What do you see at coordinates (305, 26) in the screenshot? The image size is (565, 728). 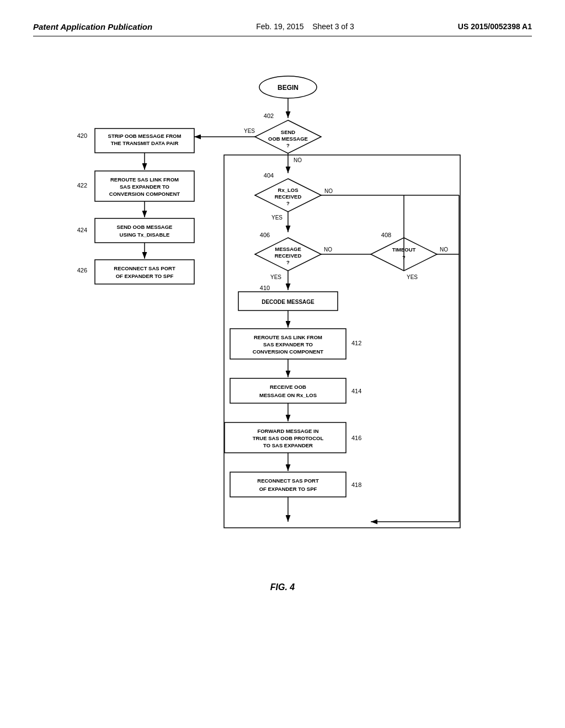 I see `date-sheet: Feb. 19, 2015 Sheet 3 of 3` at bounding box center [305, 26].